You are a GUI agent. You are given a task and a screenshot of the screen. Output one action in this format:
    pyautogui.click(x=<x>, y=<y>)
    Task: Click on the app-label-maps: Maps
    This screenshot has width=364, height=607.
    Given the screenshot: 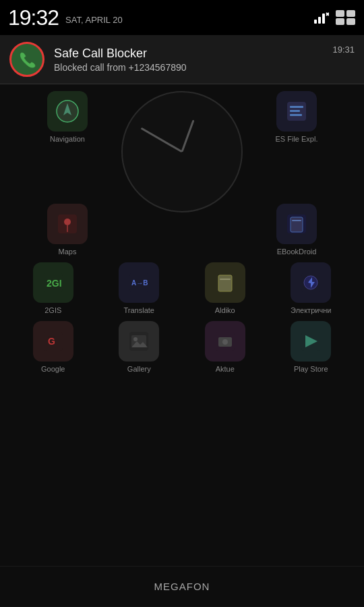 What is the action you would take?
    pyautogui.click(x=67, y=252)
    